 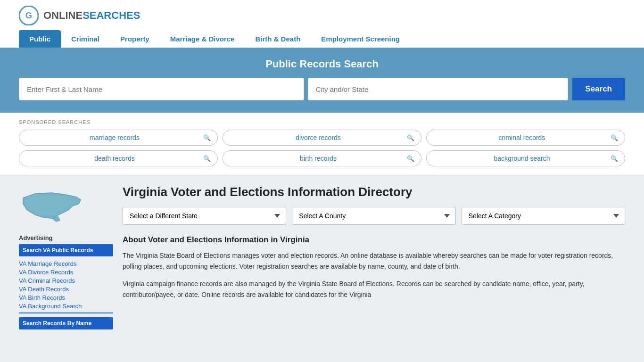 What do you see at coordinates (318, 158) in the screenshot?
I see `pill-text: birth records` at bounding box center [318, 158].